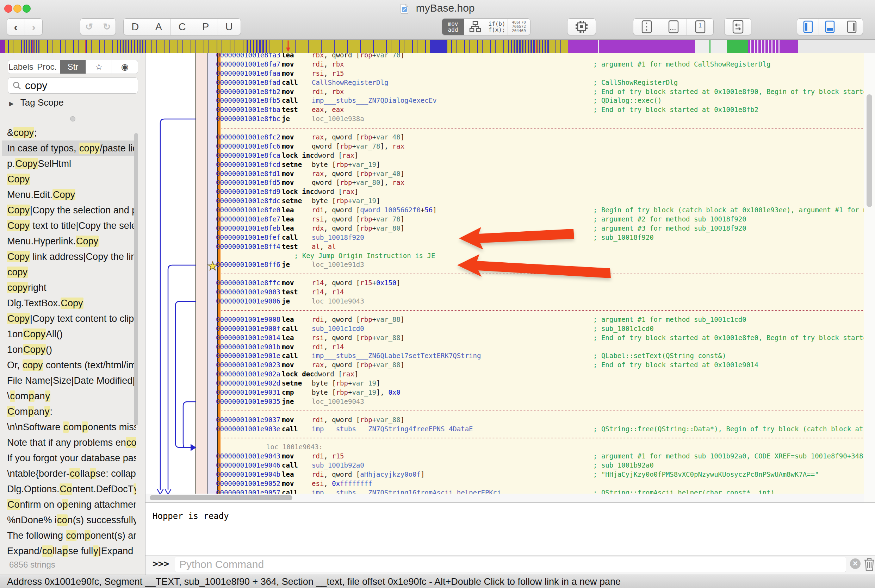  Describe the element at coordinates (510, 564) in the screenshot. I see `python-command-input` at that location.